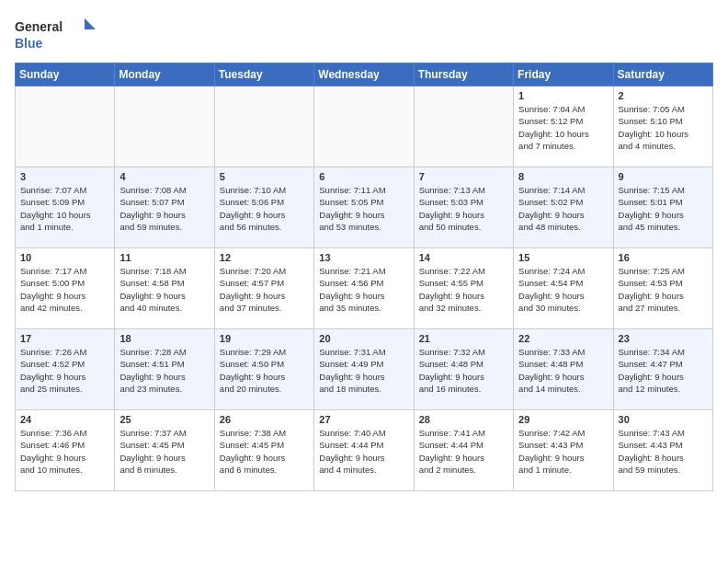 The image size is (728, 563). I want to click on day-number: 20, so click(364, 339).